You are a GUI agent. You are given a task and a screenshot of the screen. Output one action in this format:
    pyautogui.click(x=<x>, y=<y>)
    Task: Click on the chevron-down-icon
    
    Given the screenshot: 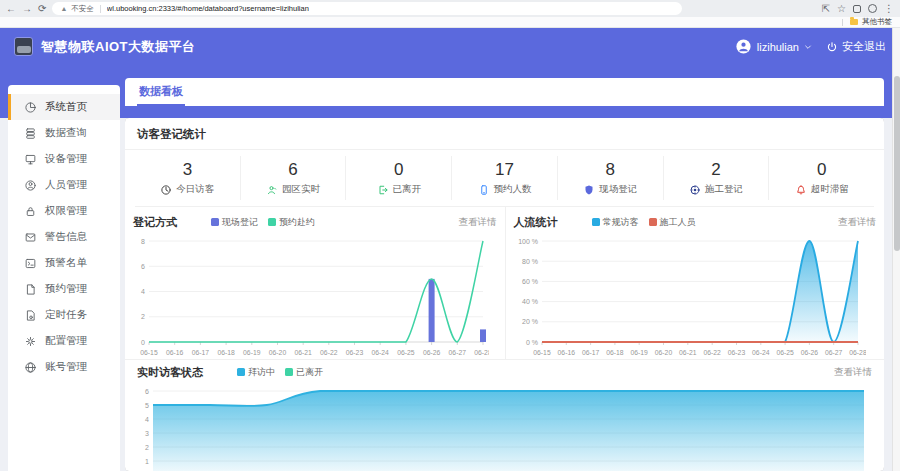 What is the action you would take?
    pyautogui.click(x=808, y=47)
    